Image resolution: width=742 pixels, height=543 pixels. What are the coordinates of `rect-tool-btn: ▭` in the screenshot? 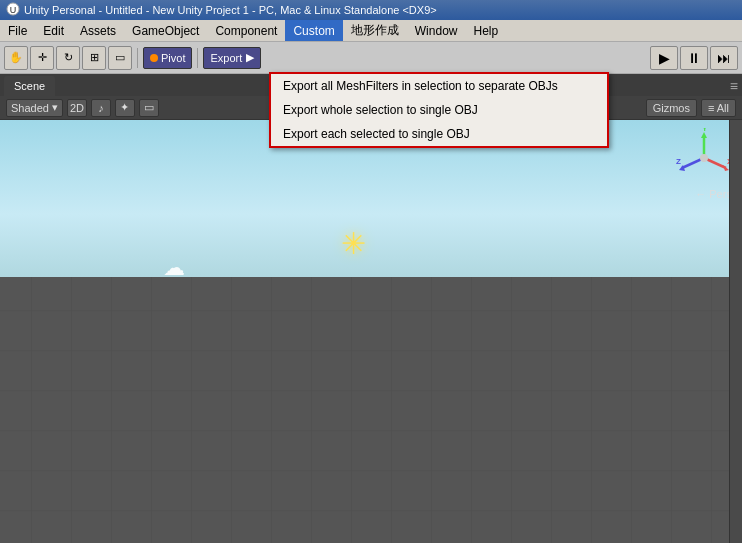 It's located at (120, 58).